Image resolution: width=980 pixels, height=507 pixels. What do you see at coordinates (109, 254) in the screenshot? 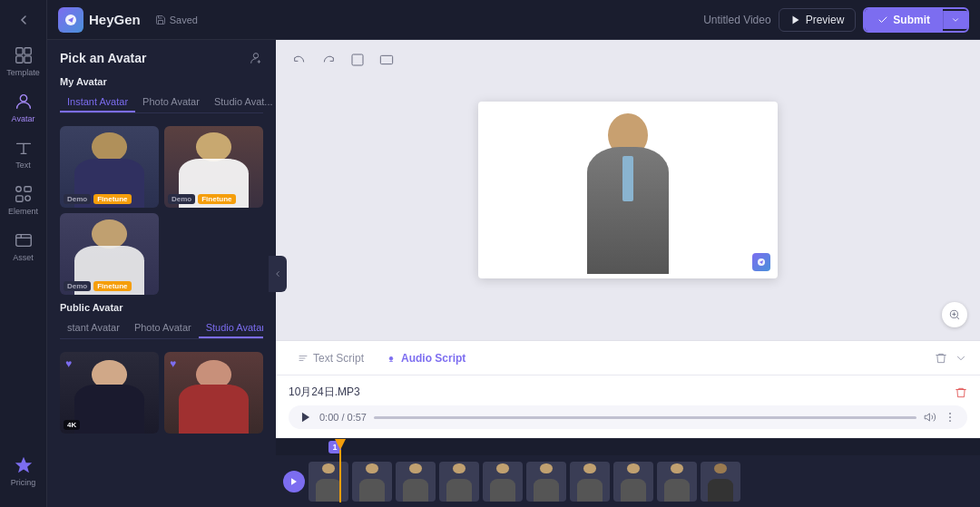
I see `avatar-card-3: Demo Finetune` at bounding box center [109, 254].